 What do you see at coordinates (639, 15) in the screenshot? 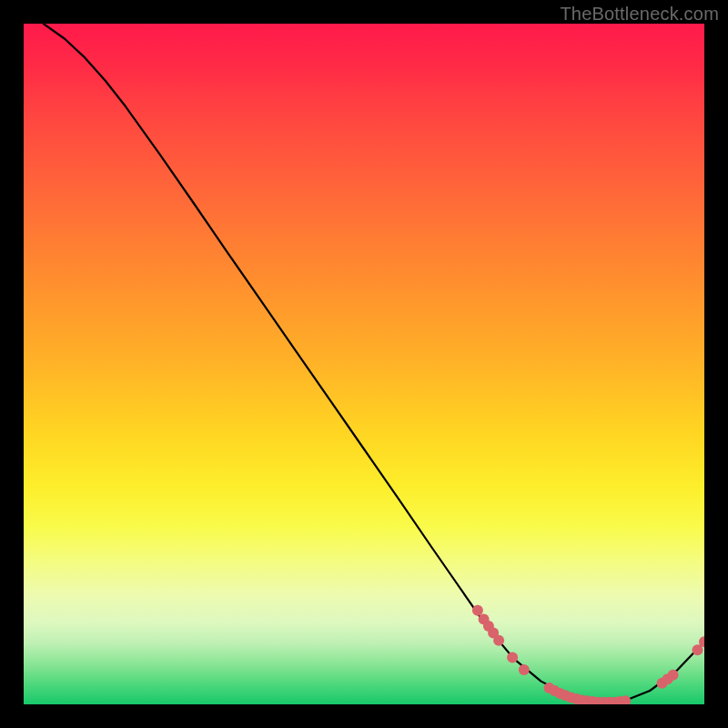
I see `watermark-text: TheBottleneck.com` at bounding box center [639, 15].